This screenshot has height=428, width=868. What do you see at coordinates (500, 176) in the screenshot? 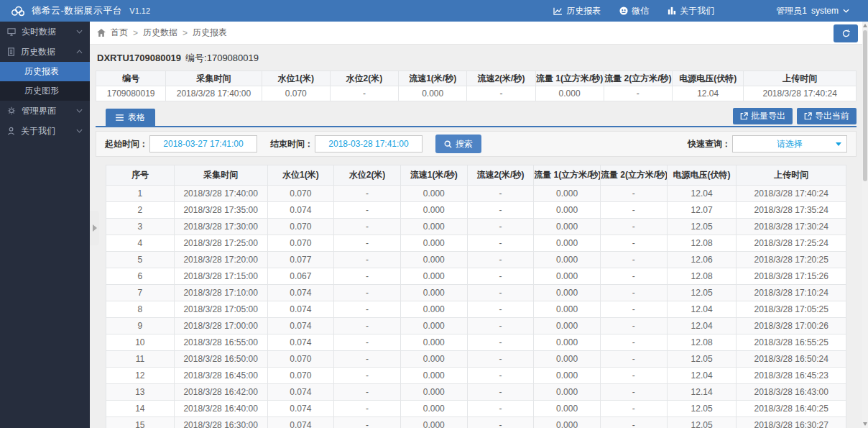
I see `column-header: 流速2(米/秒)` at bounding box center [500, 176].